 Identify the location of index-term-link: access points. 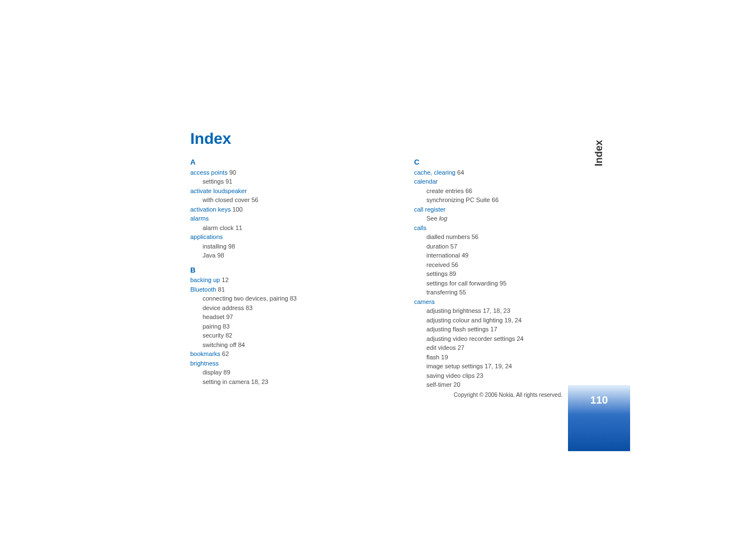
(209, 172).